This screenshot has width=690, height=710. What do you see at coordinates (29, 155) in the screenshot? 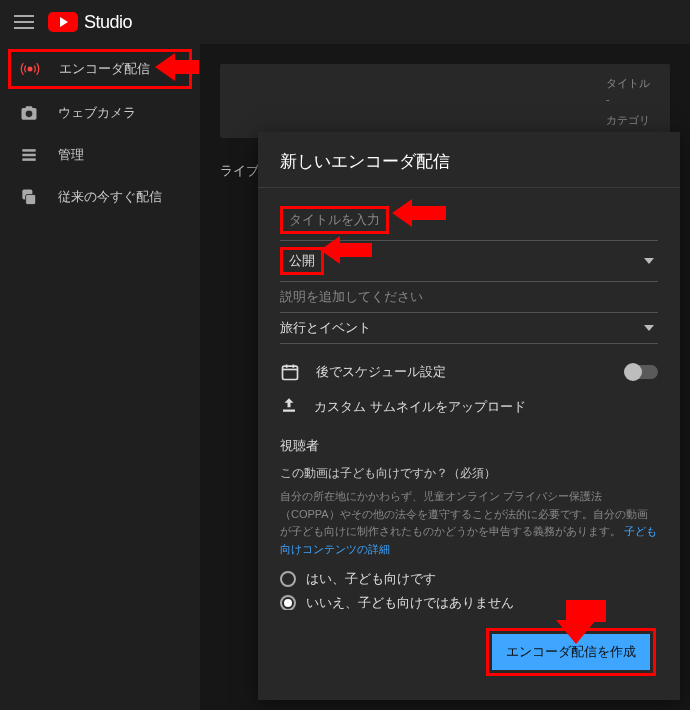
I see `manage-icon` at bounding box center [29, 155].